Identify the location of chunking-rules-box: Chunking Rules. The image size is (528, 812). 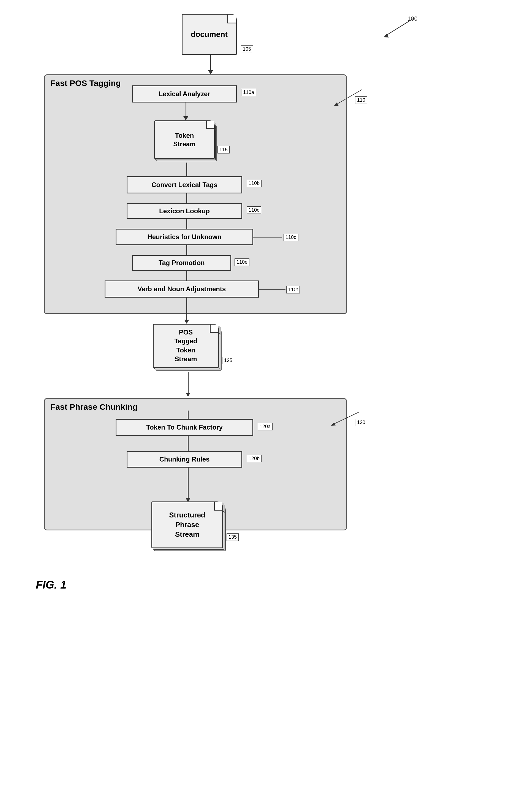
(185, 459).